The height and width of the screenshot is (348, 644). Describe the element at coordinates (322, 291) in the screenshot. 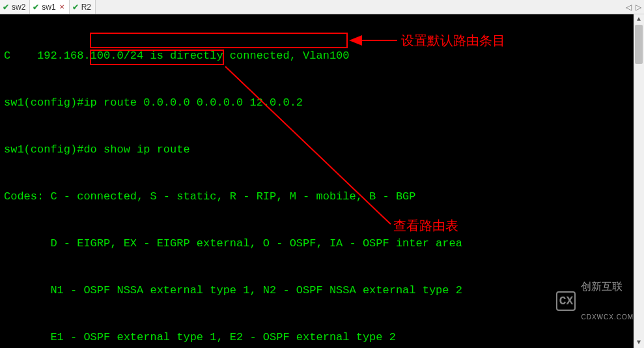

I see `terminal-line: N1 - OSPF NSSA external type 1, N2 - OSP…` at that location.